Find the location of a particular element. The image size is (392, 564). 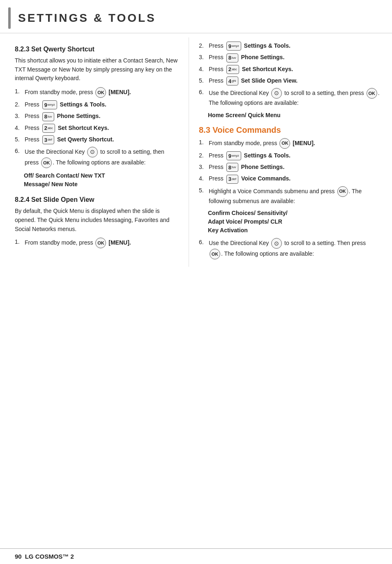

step-83-1: 1. From standby mode, press OK [MENU]. is located at coordinates (289, 143).